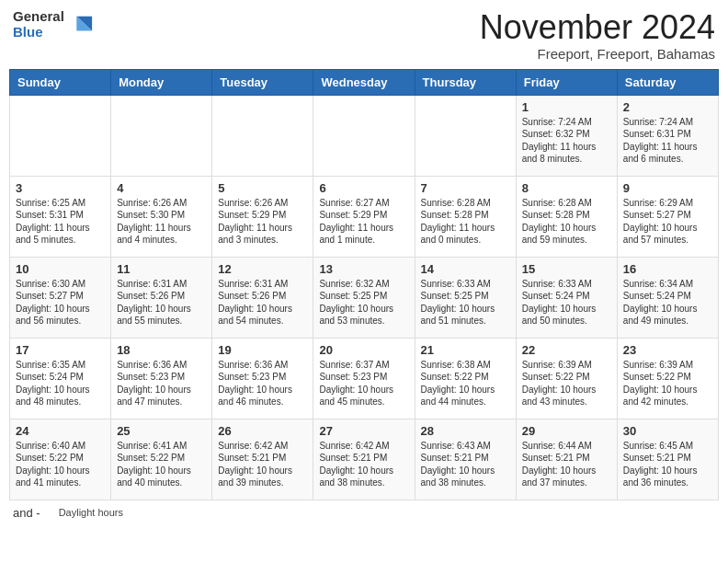  I want to click on day-number: 2, so click(667, 107).